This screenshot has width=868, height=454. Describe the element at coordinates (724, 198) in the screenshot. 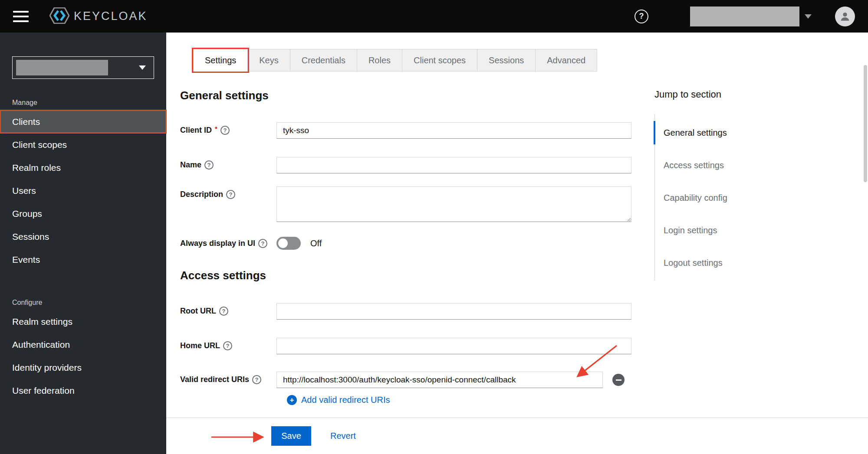

I see `jump-link-capability-config: Capability config` at that location.